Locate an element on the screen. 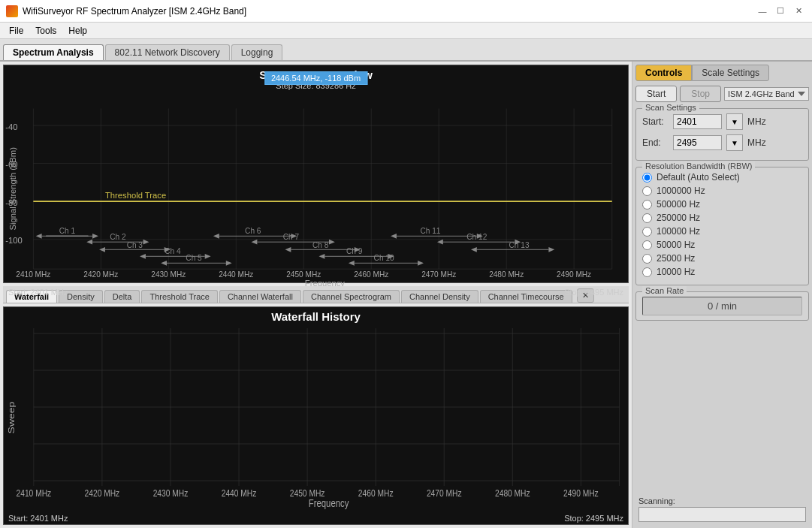 This screenshot has height=528, width=812. scan-start-unit: MHz is located at coordinates (757, 122).